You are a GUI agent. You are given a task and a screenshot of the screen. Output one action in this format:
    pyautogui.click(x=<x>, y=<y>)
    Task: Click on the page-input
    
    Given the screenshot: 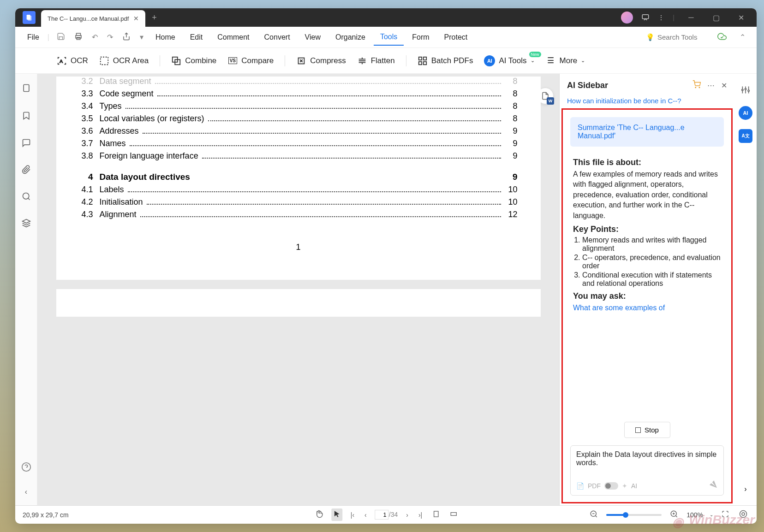 What is the action you would take?
    pyautogui.click(x=382, y=514)
    